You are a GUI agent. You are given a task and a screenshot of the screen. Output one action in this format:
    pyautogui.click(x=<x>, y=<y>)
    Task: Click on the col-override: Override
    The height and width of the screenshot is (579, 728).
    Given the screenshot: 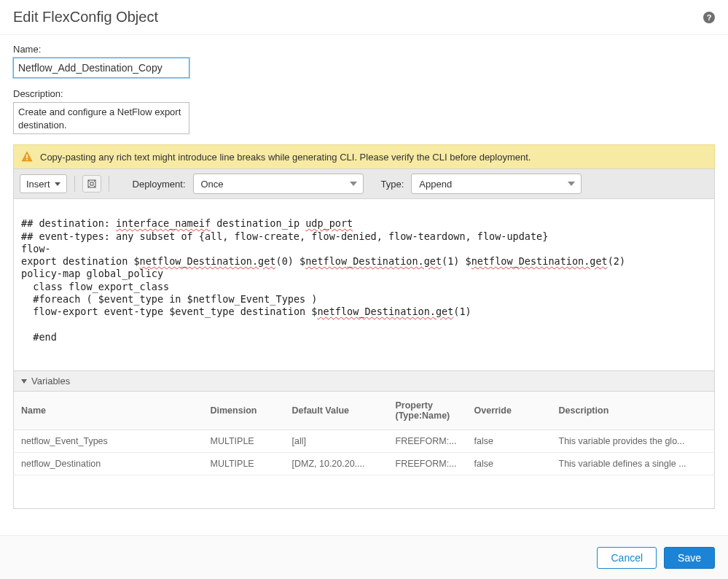 What is the action you would take?
    pyautogui.click(x=509, y=411)
    